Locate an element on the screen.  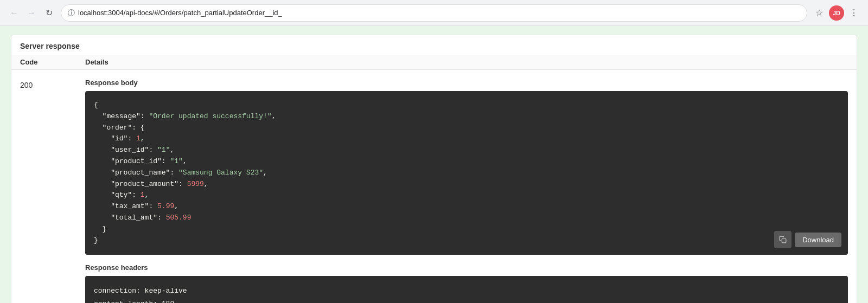
address-bar: ⓘ localhost:3004/api-docs/#/Orders/patch… is located at coordinates (434, 13).